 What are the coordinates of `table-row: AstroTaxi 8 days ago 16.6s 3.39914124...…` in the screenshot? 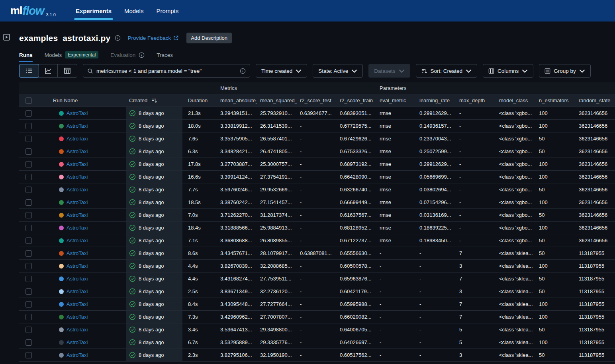 It's located at (317, 177).